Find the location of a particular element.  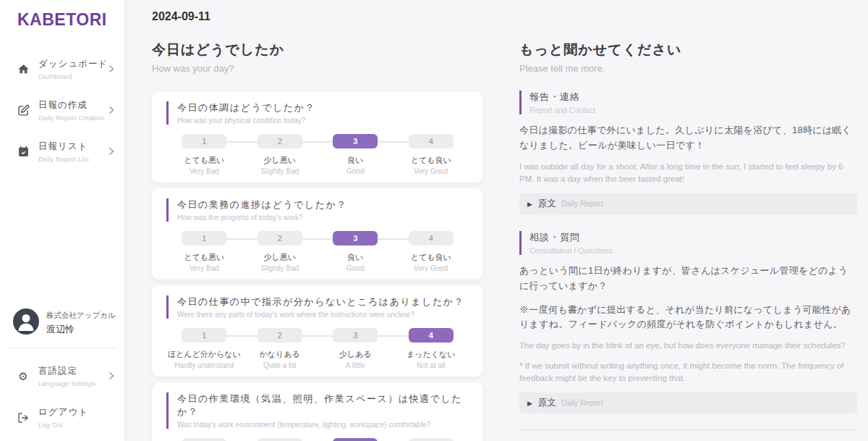

sidebar-item-dashboard: ダッシュボード Dashboard is located at coordinates (62, 70).